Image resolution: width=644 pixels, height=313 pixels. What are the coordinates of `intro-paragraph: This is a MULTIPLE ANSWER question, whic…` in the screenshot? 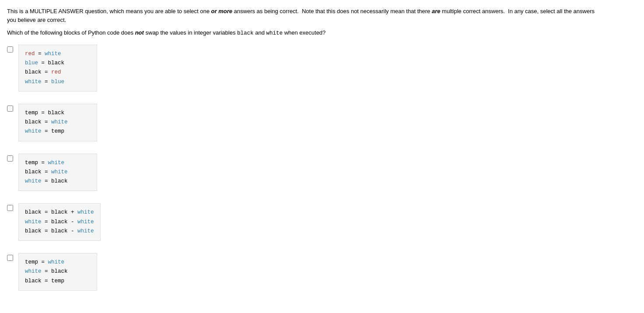 It's located at (304, 16).